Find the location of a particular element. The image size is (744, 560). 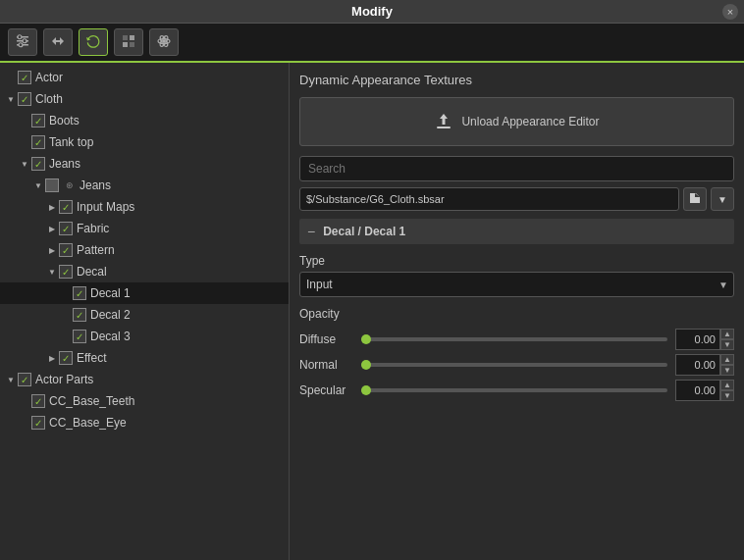

tree-arrow-pattern is located at coordinates (52, 250).